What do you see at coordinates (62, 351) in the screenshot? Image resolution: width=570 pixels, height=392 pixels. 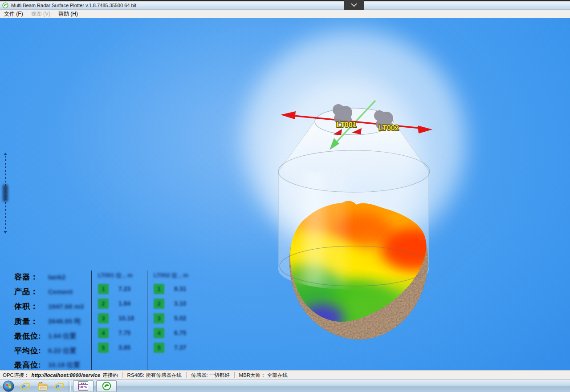 I see `info-value: 6.22 位置` at bounding box center [62, 351].